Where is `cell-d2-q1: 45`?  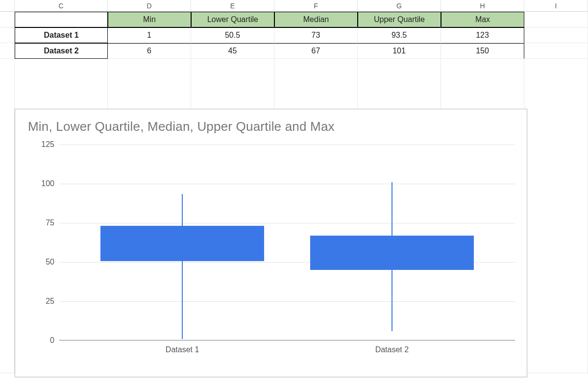 cell-d2-q1: 45 is located at coordinates (233, 51).